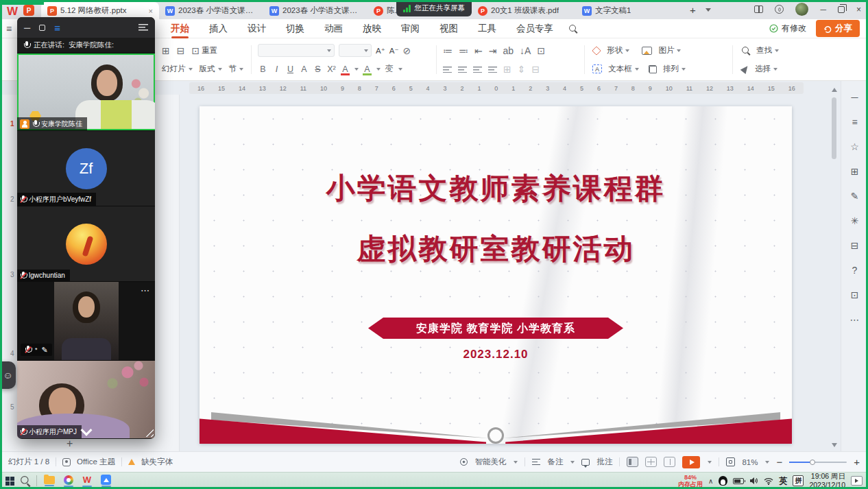 The width and height of the screenshot is (868, 489). I want to click on font-name-select, so click(296, 51).